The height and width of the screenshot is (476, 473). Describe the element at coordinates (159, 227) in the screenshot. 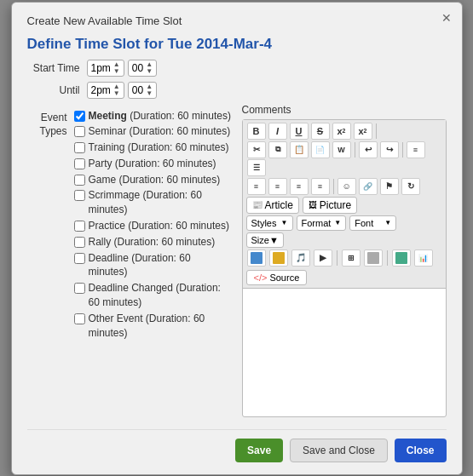

I see `event-item-label: Practice (Duration: 60 minutes)` at that location.